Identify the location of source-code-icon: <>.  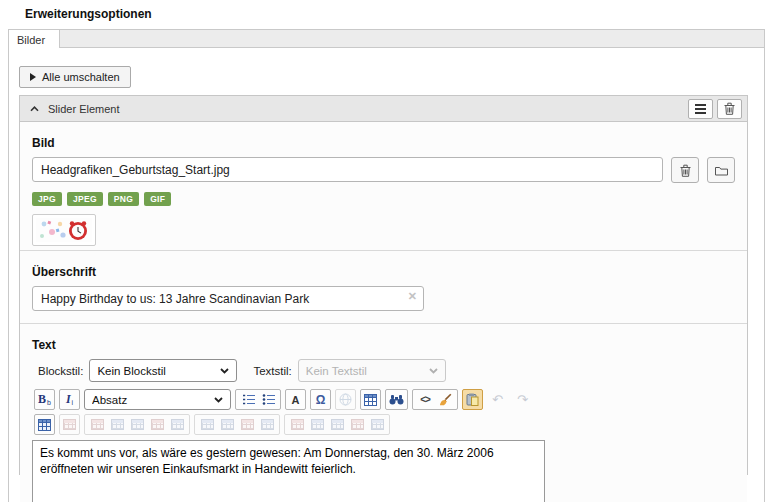
(425, 400).